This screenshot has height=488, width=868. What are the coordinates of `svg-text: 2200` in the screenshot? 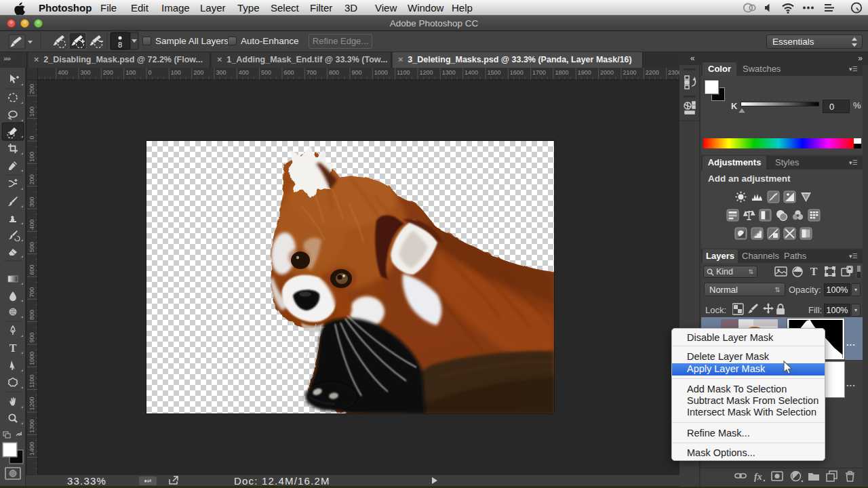 It's located at (652, 73).